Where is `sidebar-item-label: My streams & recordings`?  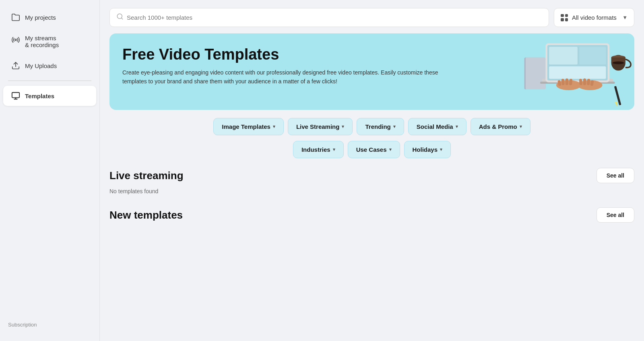 sidebar-item-label: My streams & recordings is located at coordinates (42, 41).